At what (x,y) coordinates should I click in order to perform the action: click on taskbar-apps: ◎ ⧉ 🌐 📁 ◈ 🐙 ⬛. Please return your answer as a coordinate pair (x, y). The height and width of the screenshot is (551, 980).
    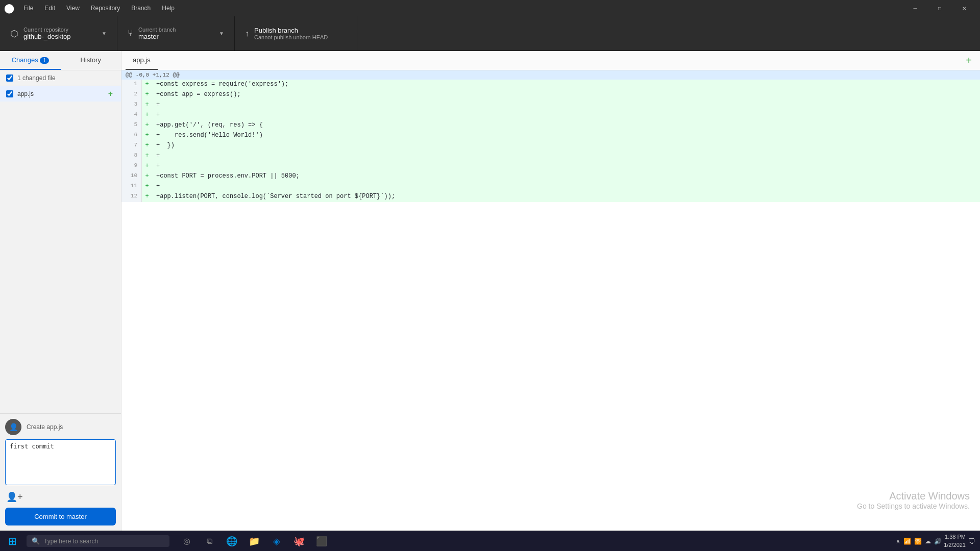
    Looking at the image, I should click on (254, 541).